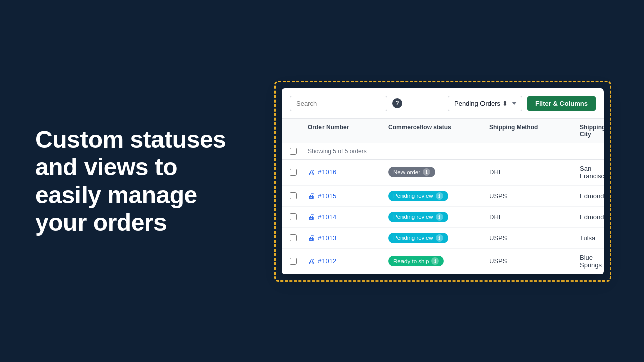  I want to click on shipping-method-3: USPS, so click(534, 238).